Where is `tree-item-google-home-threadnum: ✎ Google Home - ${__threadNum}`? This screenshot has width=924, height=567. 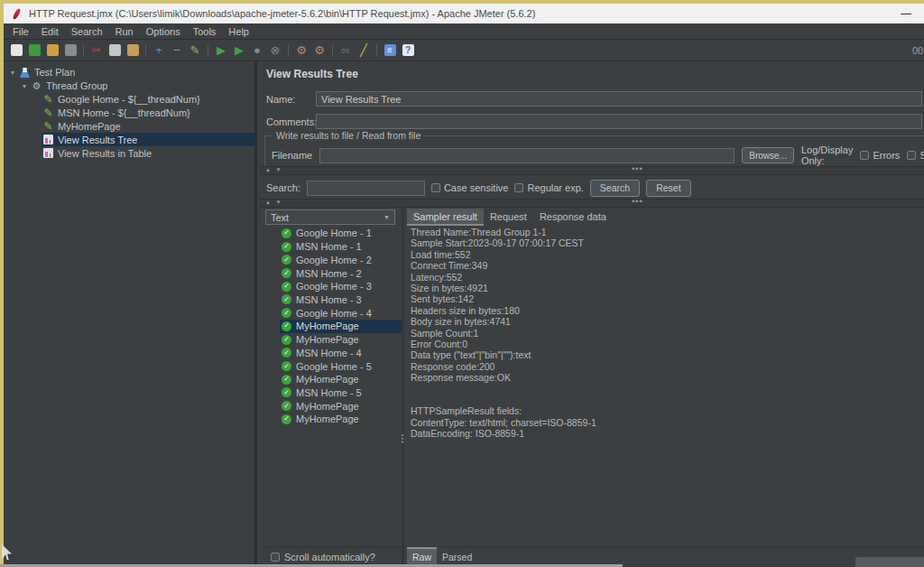 tree-item-google-home-threadnum: ✎ Google Home - ${__threadNum} is located at coordinates (129, 99).